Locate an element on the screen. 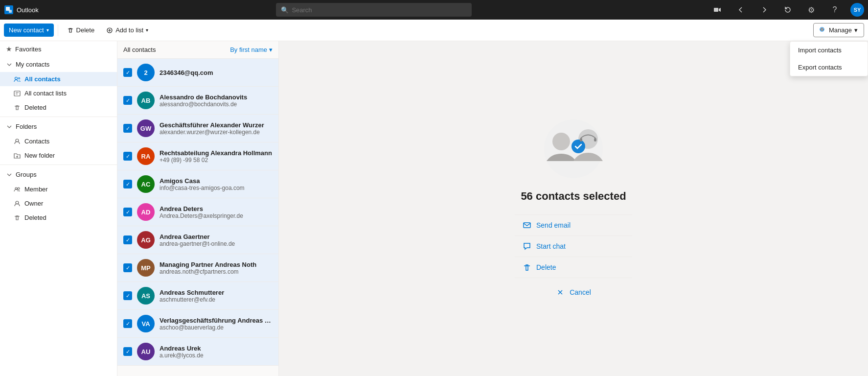 The image size is (868, 376). contact-sub-9: aschmutterer@efv.de is located at coordinates (216, 300).